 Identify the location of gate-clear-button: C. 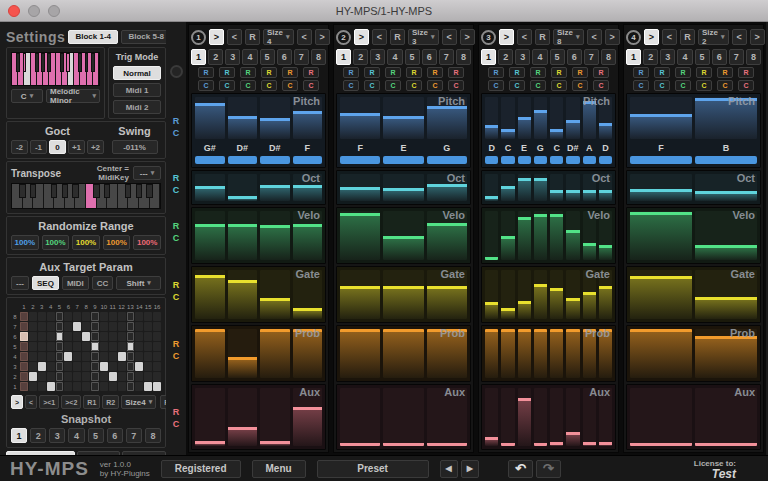
(704, 86).